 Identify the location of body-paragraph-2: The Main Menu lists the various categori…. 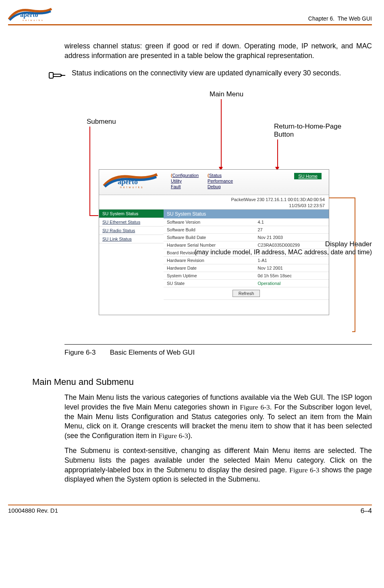
(218, 438).